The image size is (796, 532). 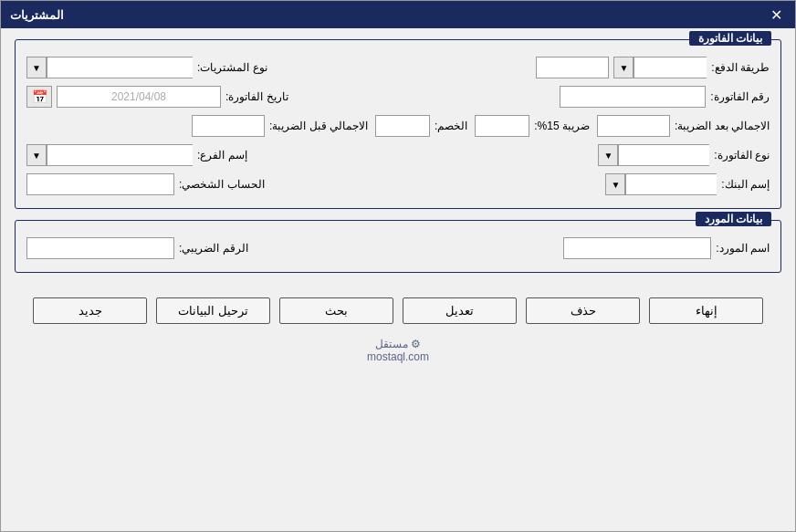 I want to click on row-bank-personal: إسم البنك: ▼ الحساب الشخصي:, so click(x=398, y=184).